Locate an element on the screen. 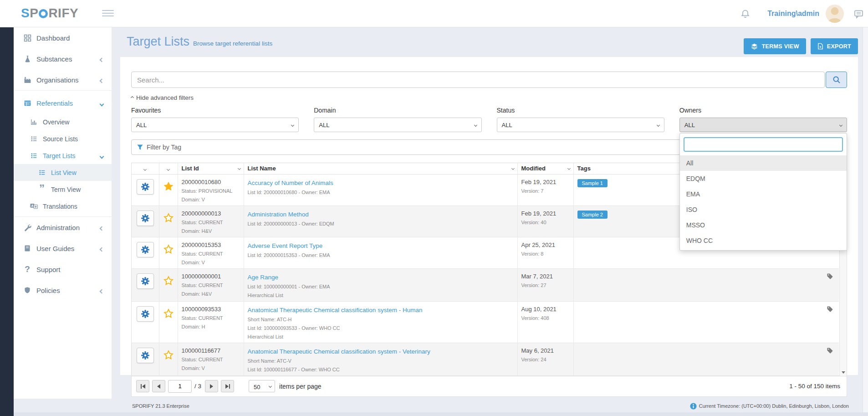 Image resolution: width=868 pixels, height=416 pixels. list-name-link: Age Range is located at coordinates (263, 277).